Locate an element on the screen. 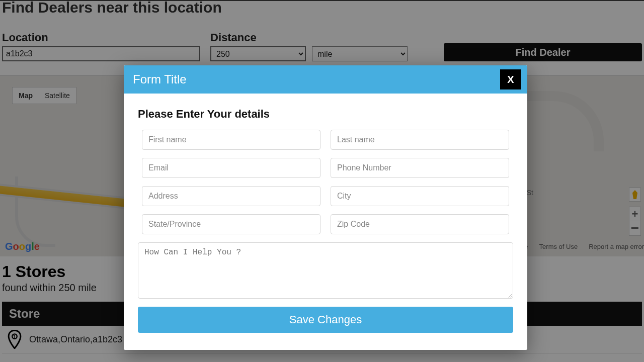  email-field is located at coordinates (231, 168).